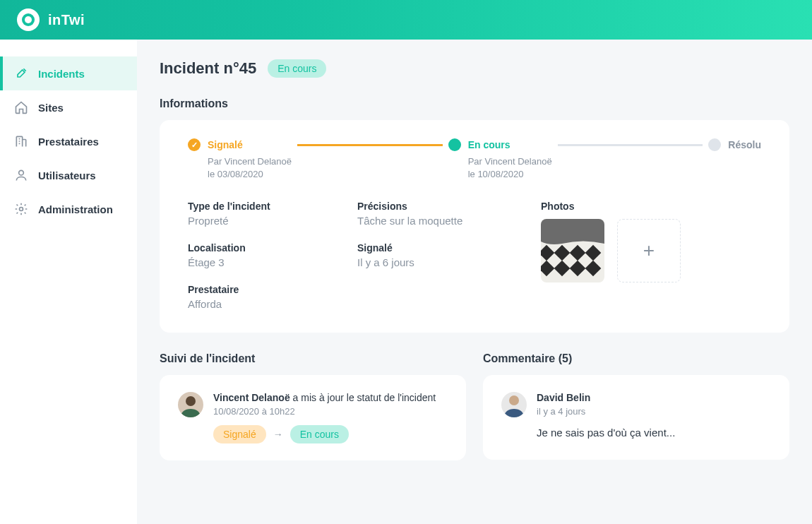 This screenshot has width=812, height=524. I want to click on feed-author: Vincent Delanoë, so click(251, 398).